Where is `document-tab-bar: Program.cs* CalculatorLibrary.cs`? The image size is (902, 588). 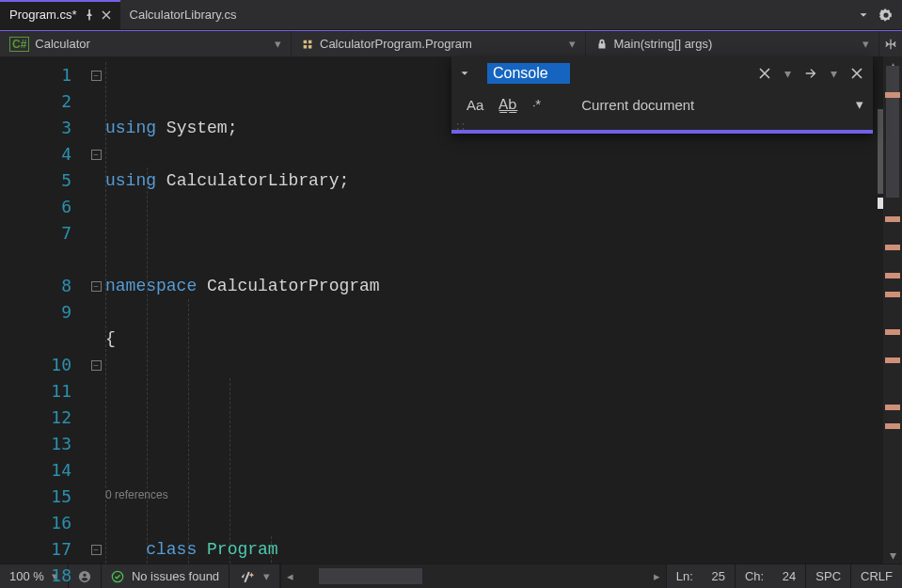 document-tab-bar: Program.cs* CalculatorLibrary.cs is located at coordinates (451, 15).